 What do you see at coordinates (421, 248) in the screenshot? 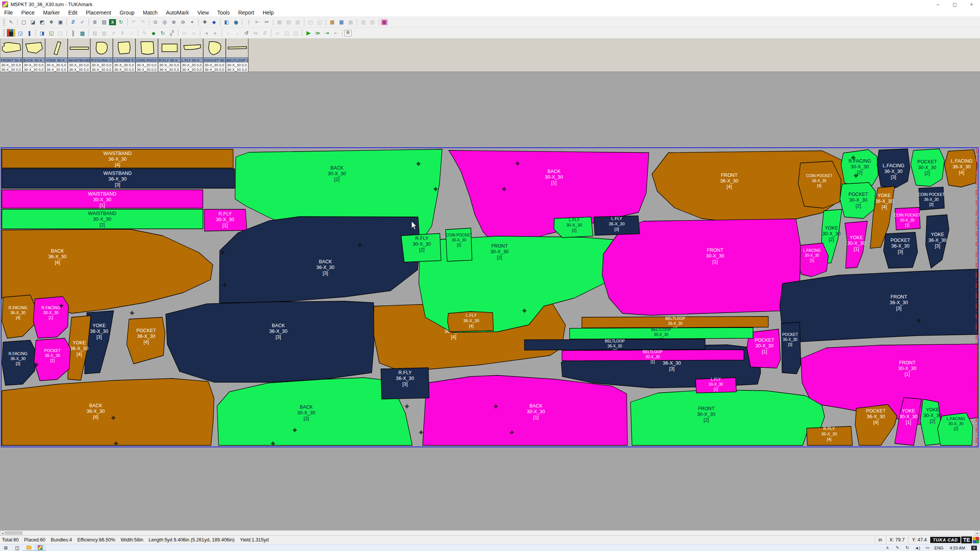
I see `piece-rfly-30-x-30-2: R.FLY30-X_30[2]` at bounding box center [421, 248].